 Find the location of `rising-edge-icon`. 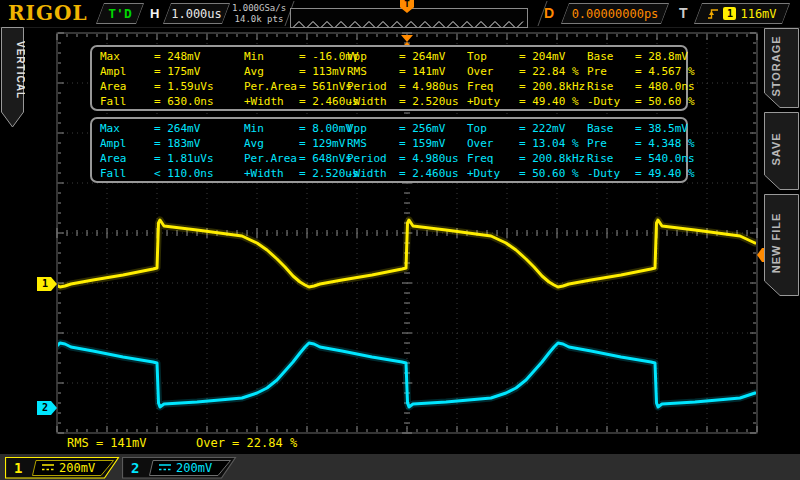

rising-edge-icon is located at coordinates (713, 14).